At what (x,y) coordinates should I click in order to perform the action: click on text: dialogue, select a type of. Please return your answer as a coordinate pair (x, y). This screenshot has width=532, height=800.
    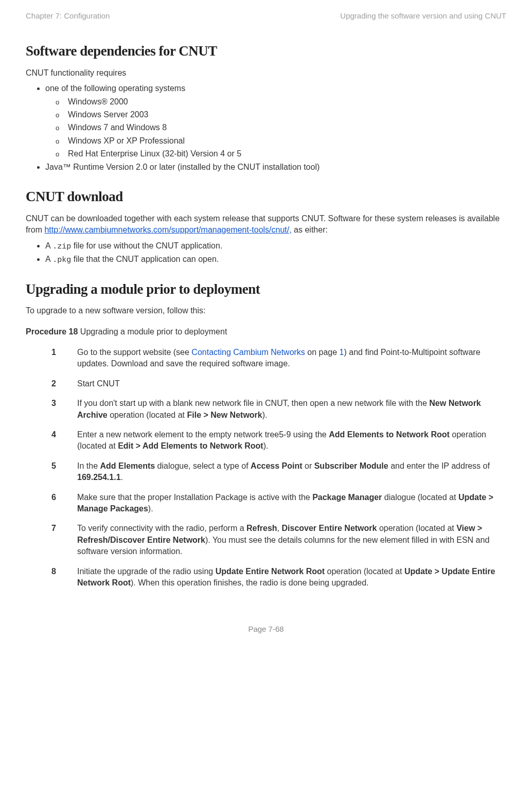
    Looking at the image, I should click on (203, 466).